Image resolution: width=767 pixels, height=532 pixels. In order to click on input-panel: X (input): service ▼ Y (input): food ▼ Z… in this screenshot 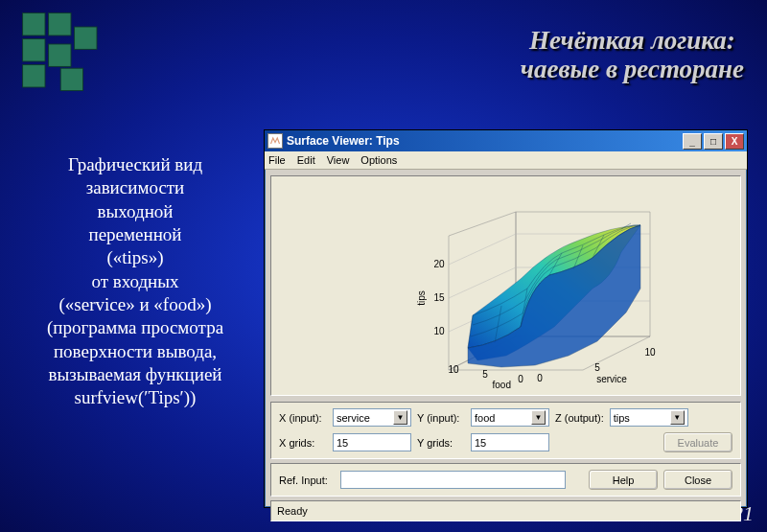, I will do `click(506, 430)`.